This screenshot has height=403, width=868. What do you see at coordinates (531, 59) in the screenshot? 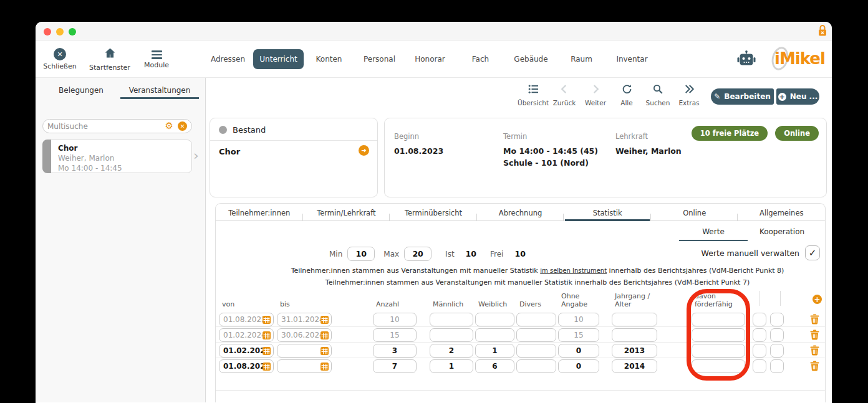
I see `module-item-gebäude: Gebäude` at bounding box center [531, 59].